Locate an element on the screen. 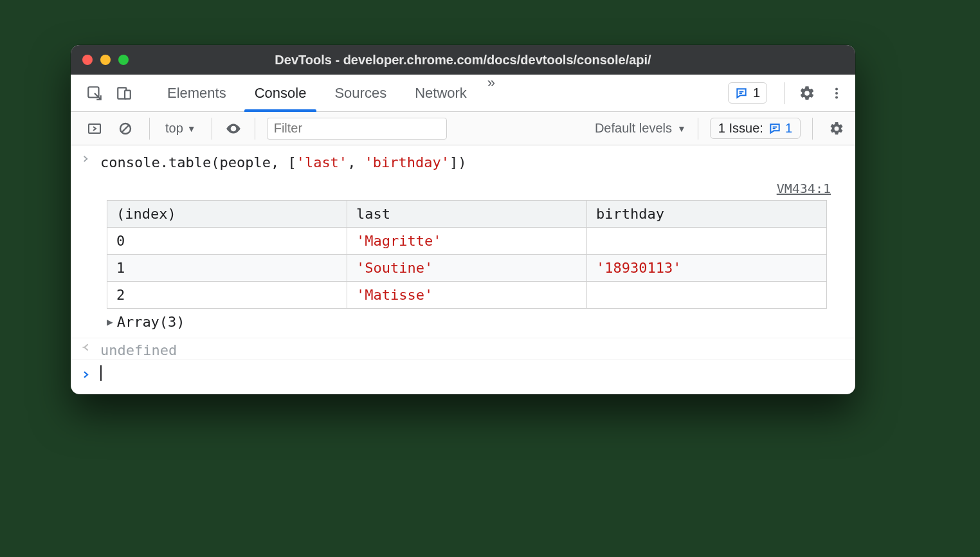 Image resolution: width=980 pixels, height=557 pixels. cell-birthday: '18930113' is located at coordinates (707, 268).